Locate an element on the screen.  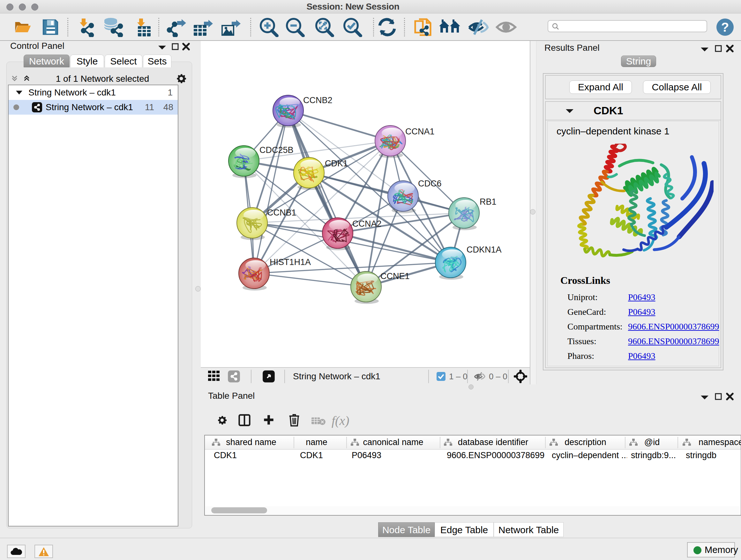
svg-text: HIST1H1A is located at coordinates (290, 262).